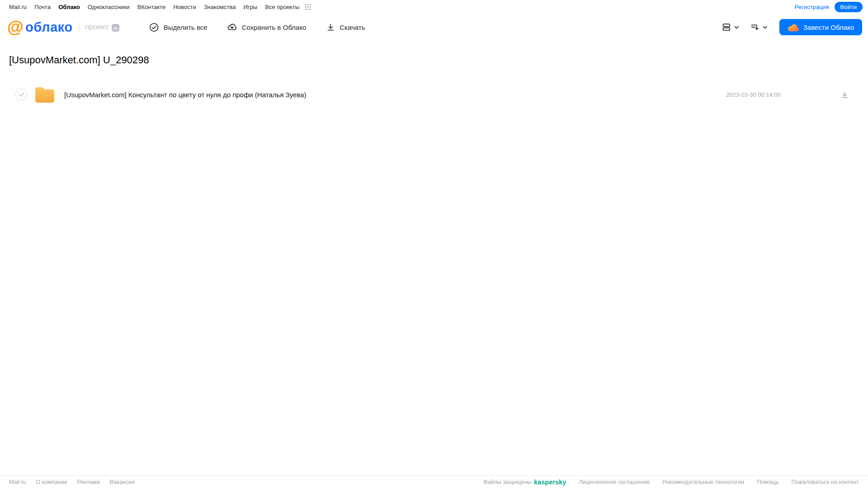 This screenshot has height=488, width=868. What do you see at coordinates (821, 27) in the screenshot?
I see `create-cloud-button: Завести Облако` at bounding box center [821, 27].